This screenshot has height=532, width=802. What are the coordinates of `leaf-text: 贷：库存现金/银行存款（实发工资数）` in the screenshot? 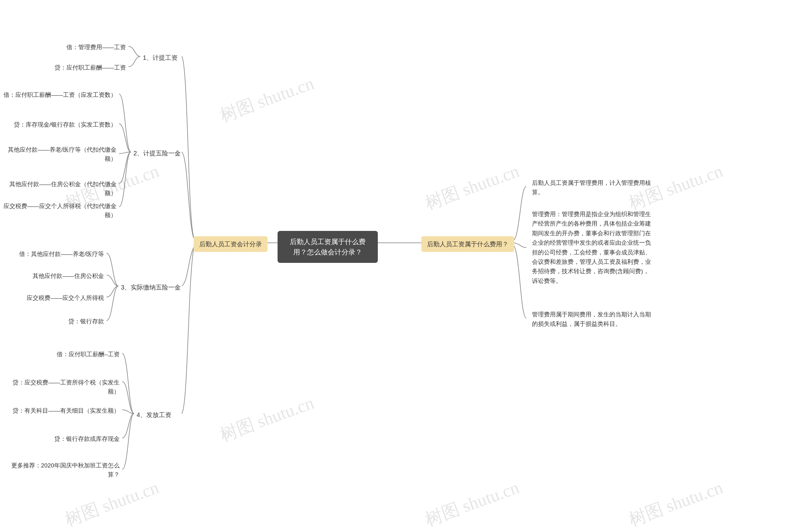 It's located at (65, 125).